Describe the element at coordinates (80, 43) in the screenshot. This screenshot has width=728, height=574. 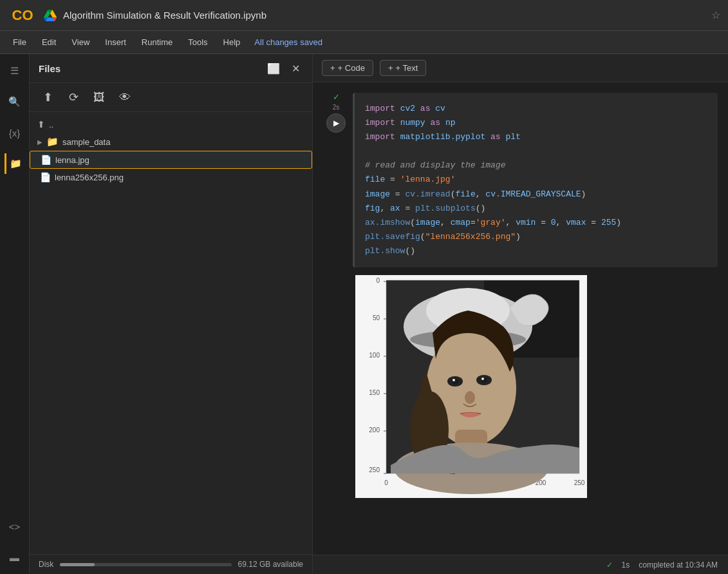
I see `menu-view: View` at that location.